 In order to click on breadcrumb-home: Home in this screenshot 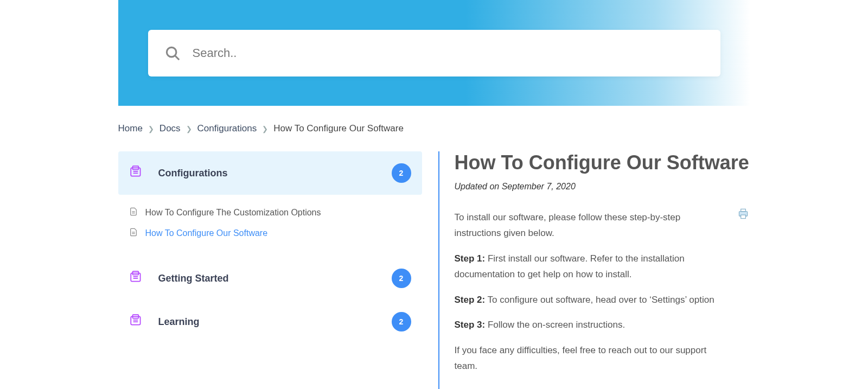, I will do `click(130, 129)`.